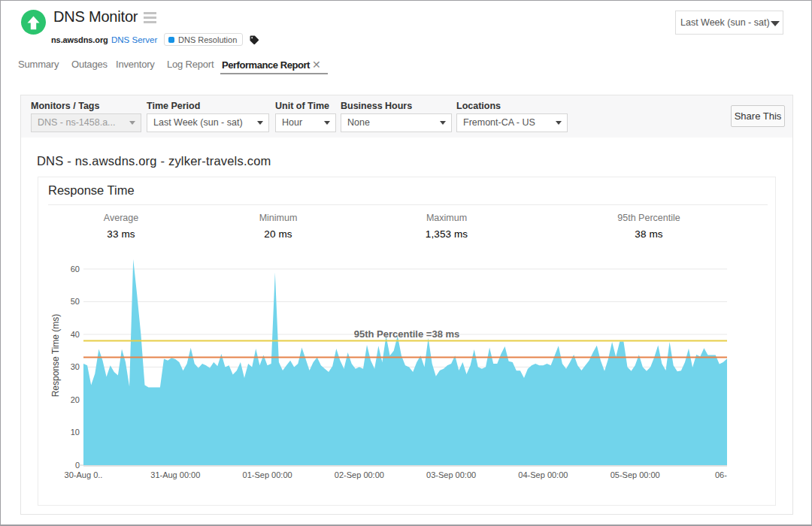 This screenshot has height=526, width=812. Describe the element at coordinates (56, 356) in the screenshot. I see `svg-text: Response Time (ms)` at that location.